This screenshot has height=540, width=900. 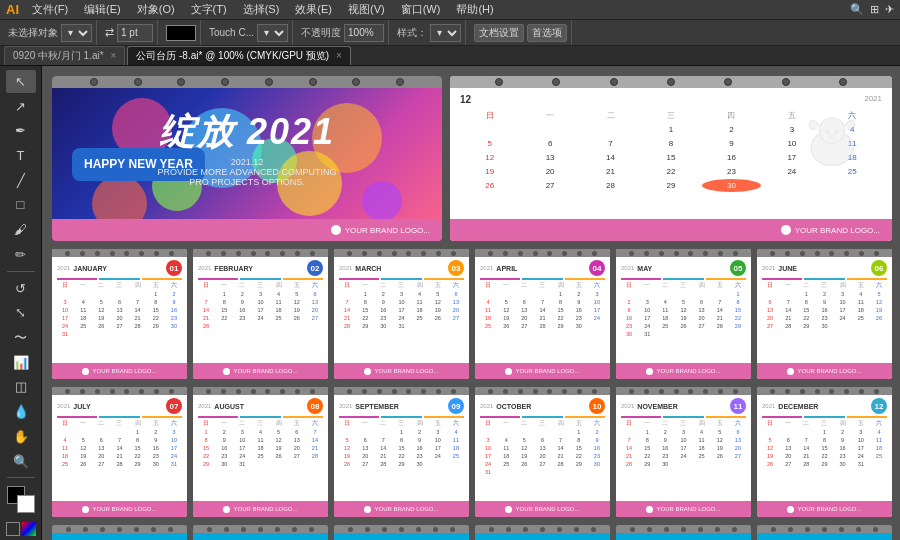 I want to click on graph-tool: 📊, so click(x=21, y=362).